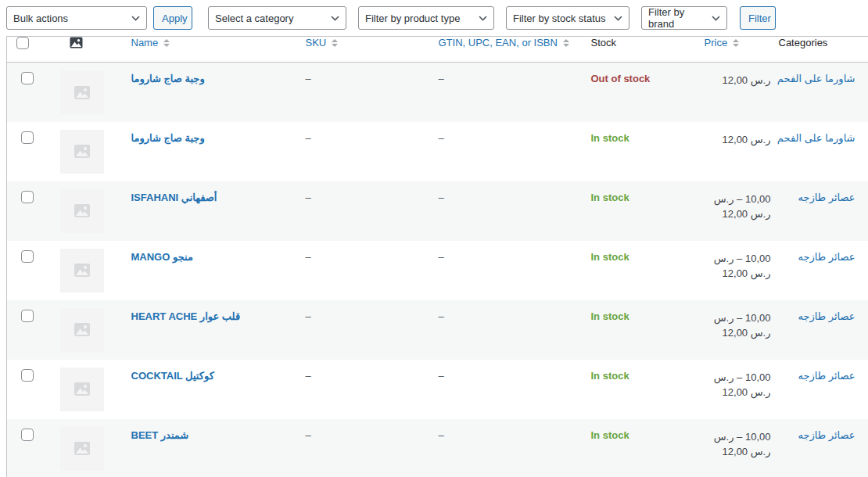  I want to click on name-column-header: Name, so click(145, 42).